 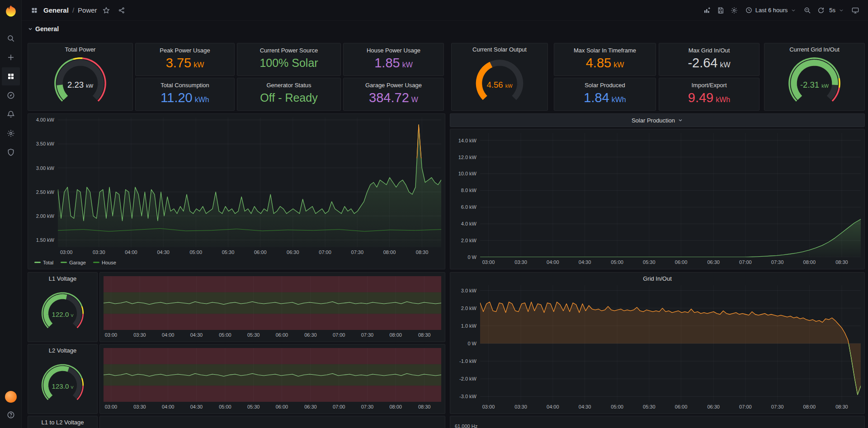 I want to click on panel-title: Grid In/Out, so click(x=657, y=278).